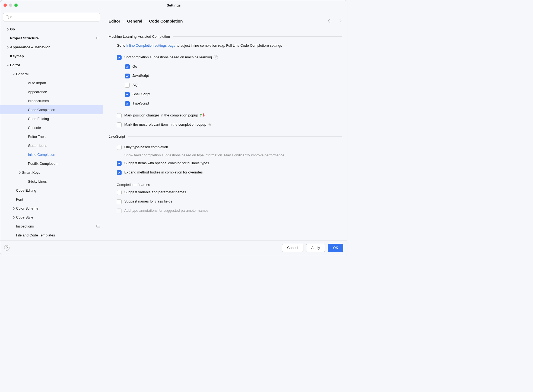 This screenshot has width=533, height=392. Describe the element at coordinates (98, 38) in the screenshot. I see `separator-icon` at that location.